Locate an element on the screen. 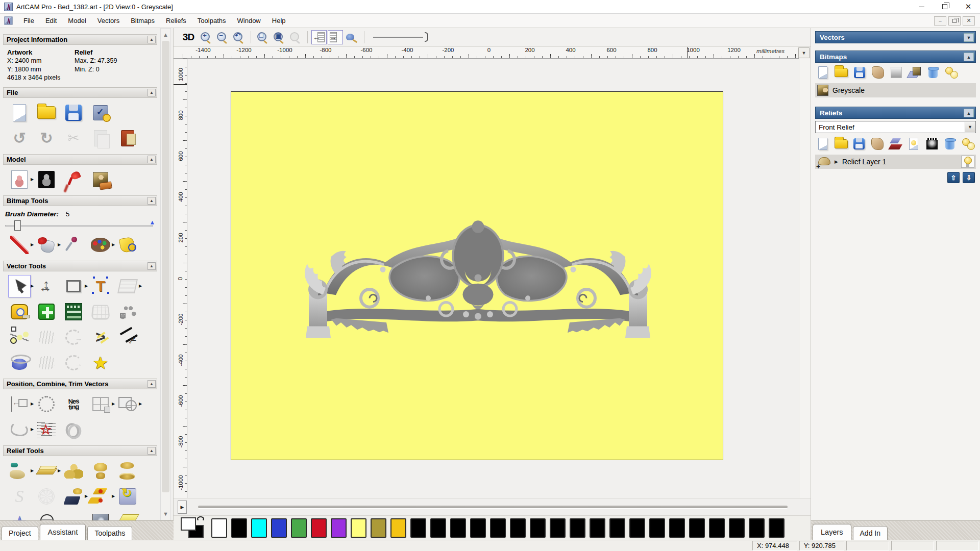 This screenshot has height=551, width=980. join-vectors-icon is located at coordinates (19, 430).